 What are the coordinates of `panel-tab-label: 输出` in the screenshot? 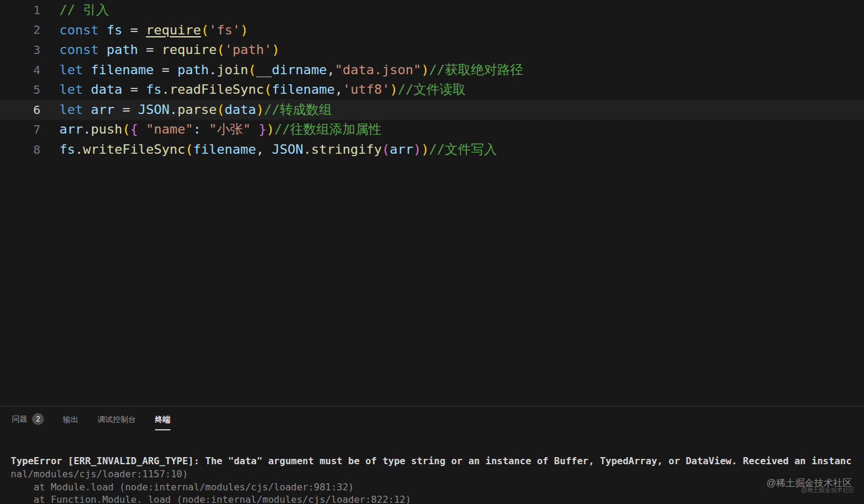 It's located at (71, 420).